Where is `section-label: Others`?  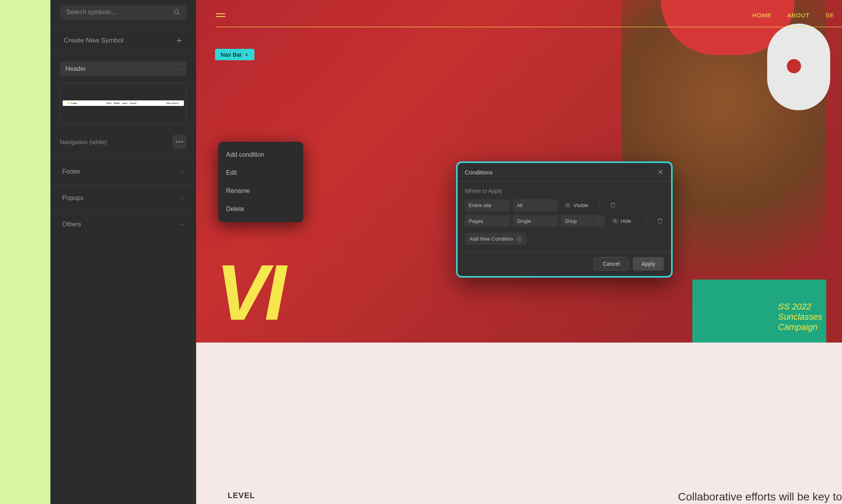 section-label: Others is located at coordinates (72, 224).